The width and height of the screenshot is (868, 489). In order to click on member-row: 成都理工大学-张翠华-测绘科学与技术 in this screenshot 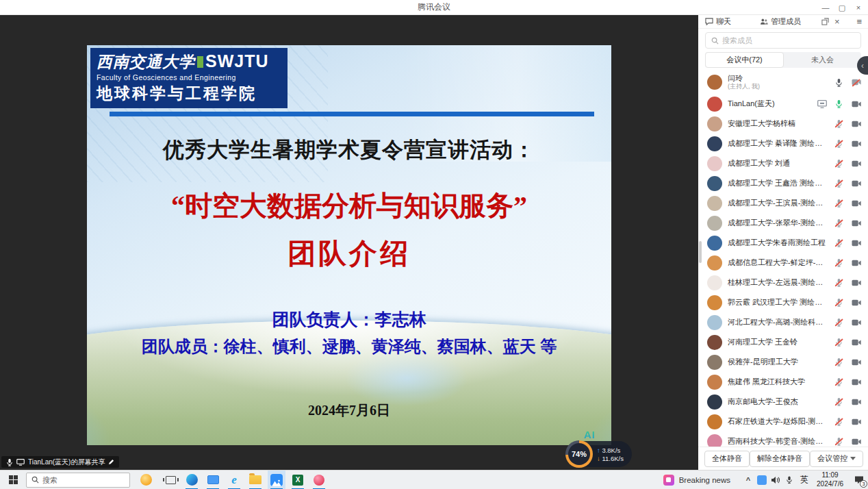, I will do `click(783, 223)`.